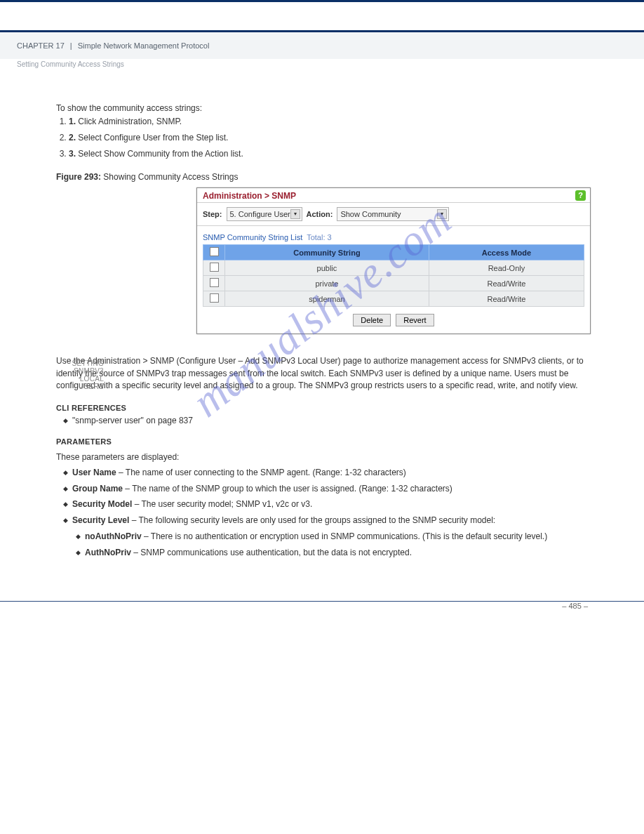  What do you see at coordinates (322, 16) in the screenshot?
I see `topbar` at bounding box center [322, 16].